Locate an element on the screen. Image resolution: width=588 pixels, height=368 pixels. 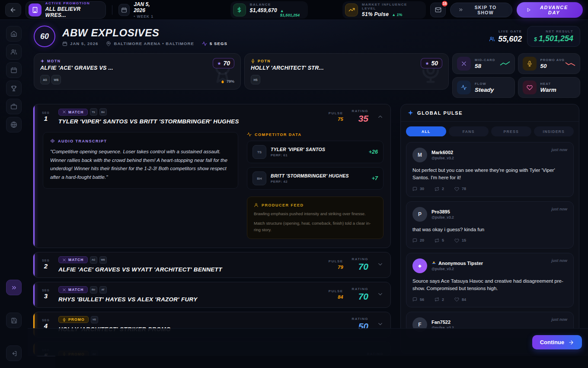
wrestler-initials-badge: TS is located at coordinates (93, 112).